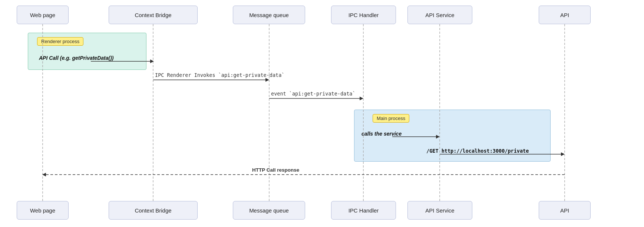 This screenshot has width=644, height=227. Describe the element at coordinates (269, 15) in the screenshot. I see `lifeline-message-queue-top: Message queue` at that location.